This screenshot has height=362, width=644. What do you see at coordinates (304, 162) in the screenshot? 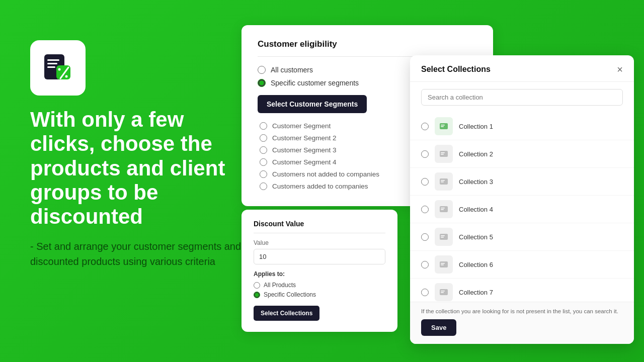
I see `segment-label: Customer Segment 4` at bounding box center [304, 162].